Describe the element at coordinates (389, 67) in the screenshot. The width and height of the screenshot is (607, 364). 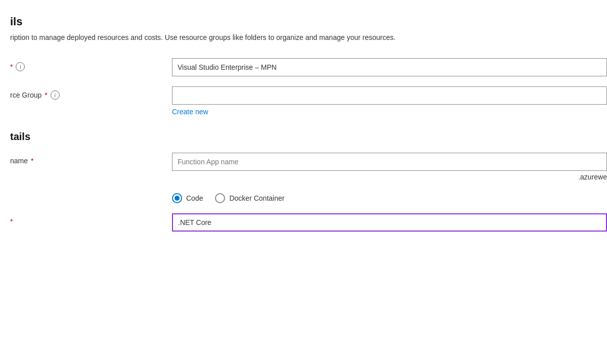
I see `subscription-control-container` at that location.